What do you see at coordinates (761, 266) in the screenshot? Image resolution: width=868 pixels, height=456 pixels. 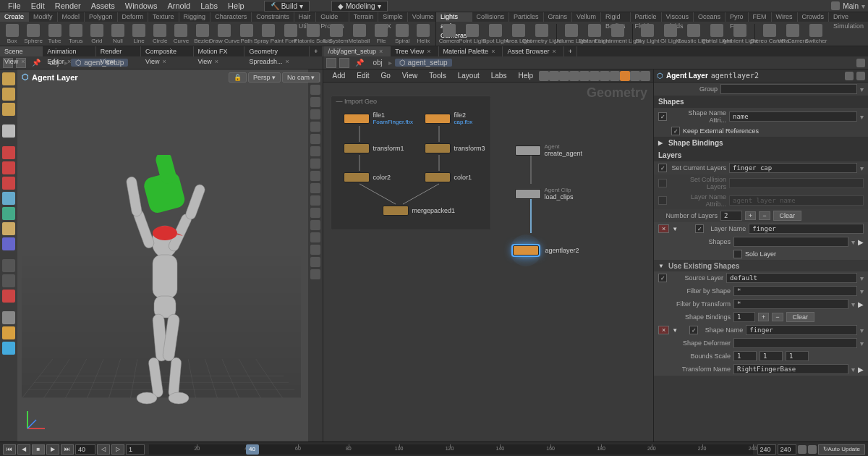 I see `use-existing-section: ▼Use Existing Shapes` at bounding box center [761, 266].